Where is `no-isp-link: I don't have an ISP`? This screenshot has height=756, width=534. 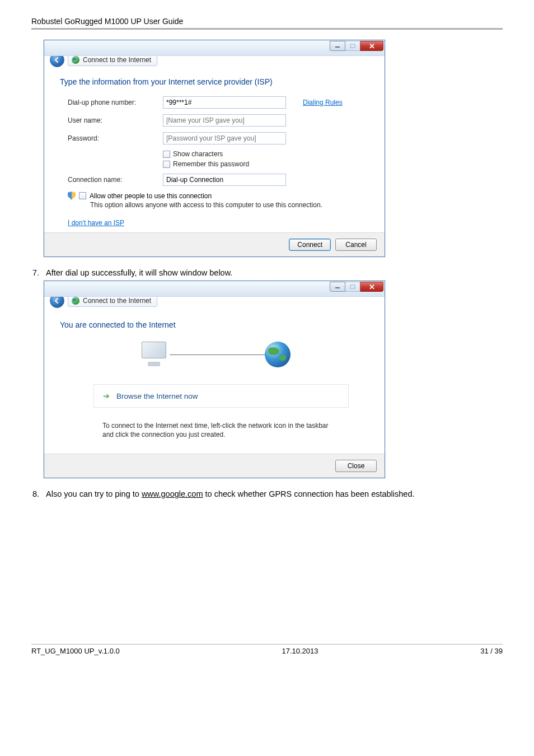 no-isp-link: I don't have an ISP is located at coordinates (92, 223).